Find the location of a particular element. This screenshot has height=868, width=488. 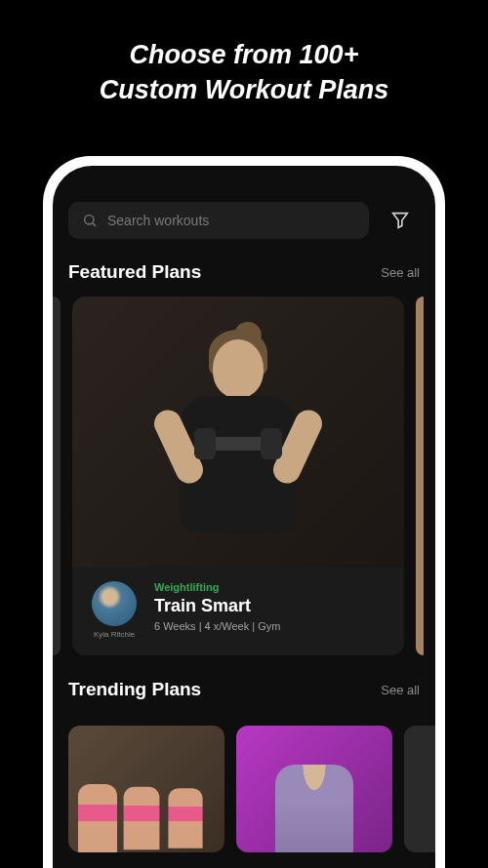

next-card-edge is located at coordinates (420, 476).